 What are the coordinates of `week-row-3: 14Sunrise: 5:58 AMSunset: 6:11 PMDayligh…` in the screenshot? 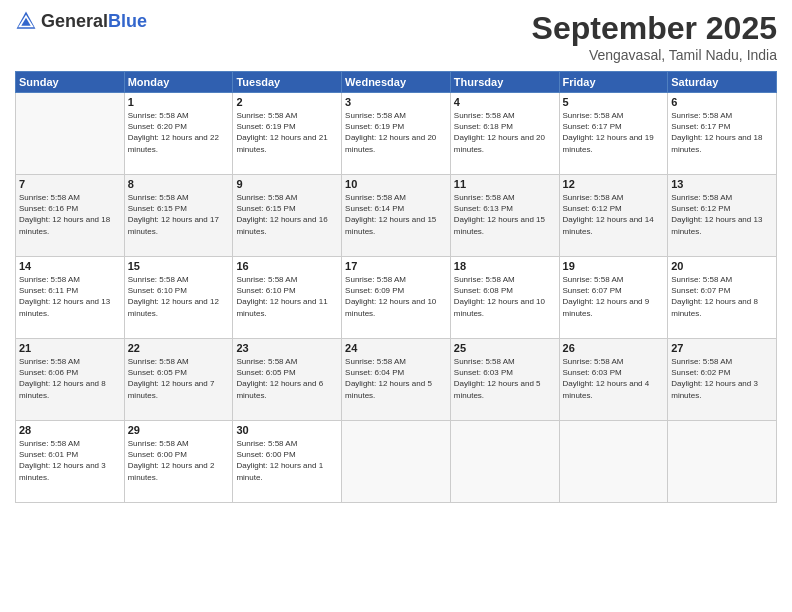 It's located at (396, 298).